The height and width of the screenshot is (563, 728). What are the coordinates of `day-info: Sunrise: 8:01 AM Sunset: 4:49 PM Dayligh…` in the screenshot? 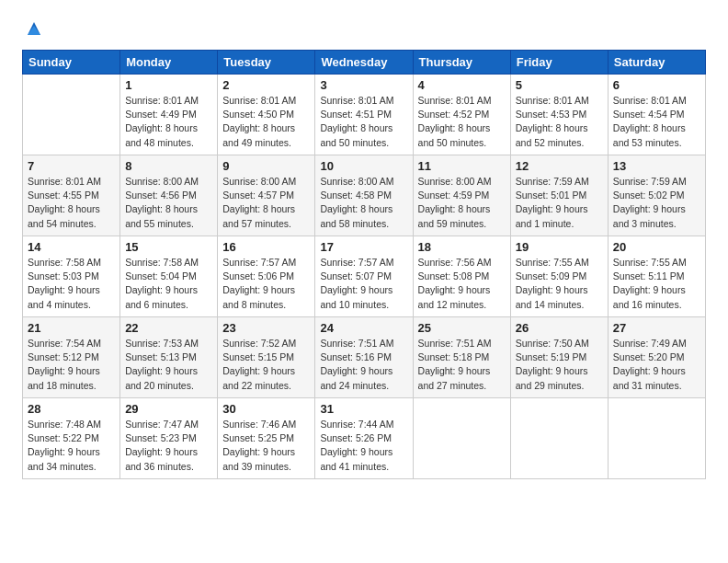 It's located at (169, 121).